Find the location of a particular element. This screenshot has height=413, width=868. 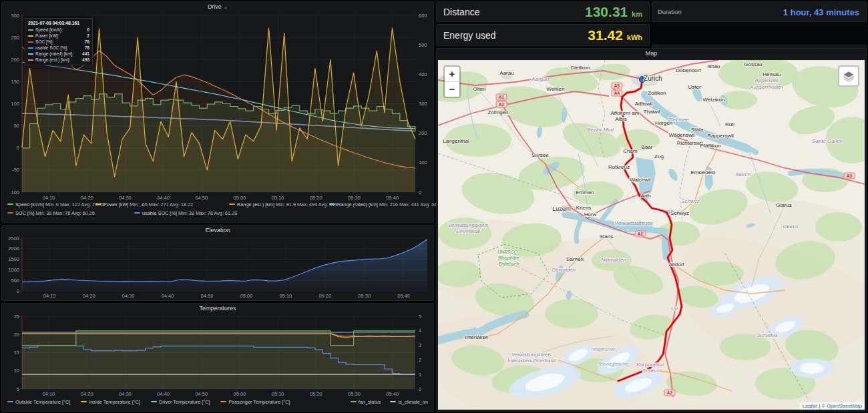

map-town-label: Emmen is located at coordinates (585, 192).